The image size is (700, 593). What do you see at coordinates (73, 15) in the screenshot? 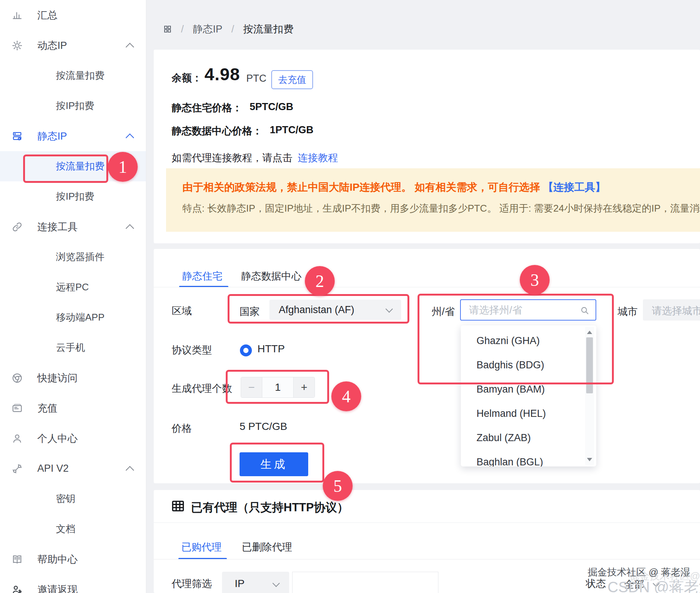
I see `sidebar-item-summary: 汇总` at bounding box center [73, 15].